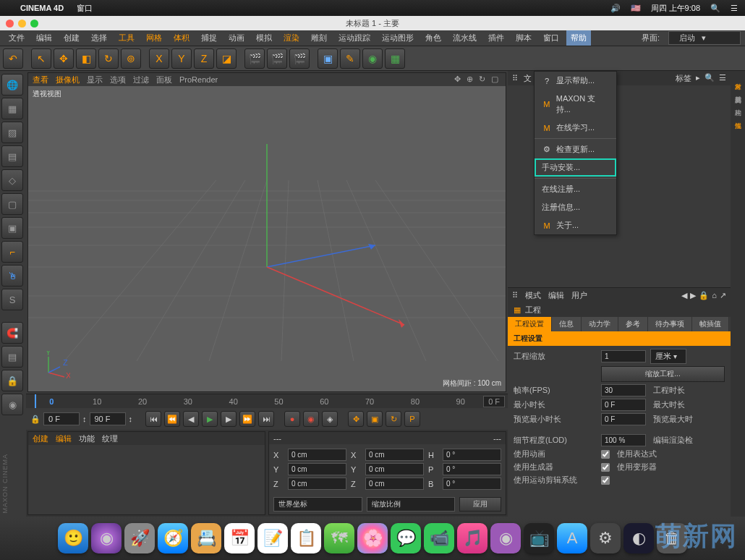 The image size is (745, 560). Describe the element at coordinates (317, 483) in the screenshot. I see `pos-z-field` at that location.